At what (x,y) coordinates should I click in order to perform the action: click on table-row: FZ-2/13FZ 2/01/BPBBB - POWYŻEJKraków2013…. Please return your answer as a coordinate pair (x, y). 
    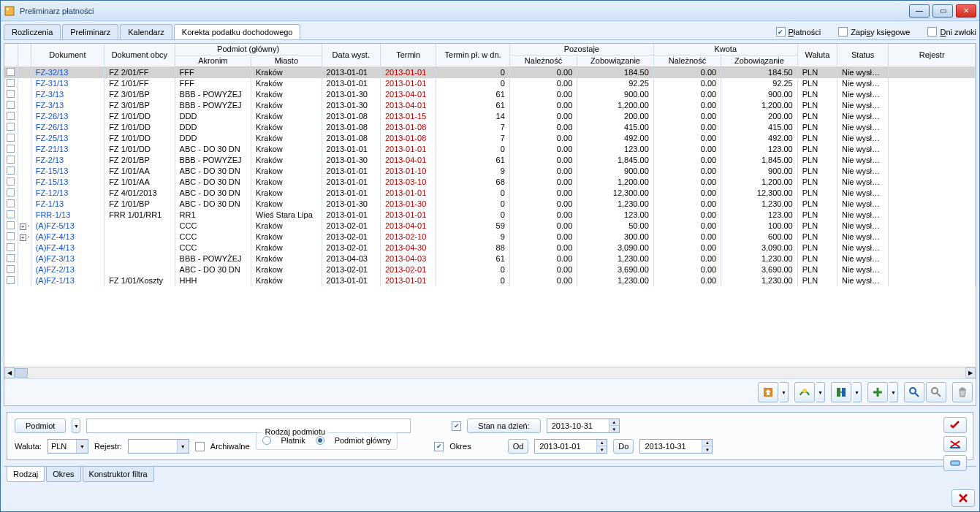
    Looking at the image, I should click on (490, 161).